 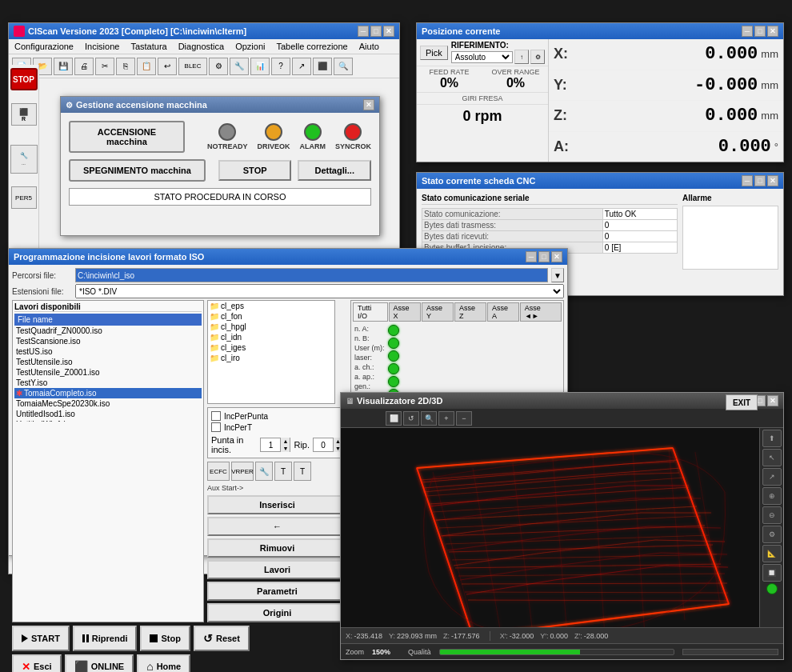 What do you see at coordinates (24, 79) in the screenshot?
I see `stop-main-btn: STOP` at bounding box center [24, 79].